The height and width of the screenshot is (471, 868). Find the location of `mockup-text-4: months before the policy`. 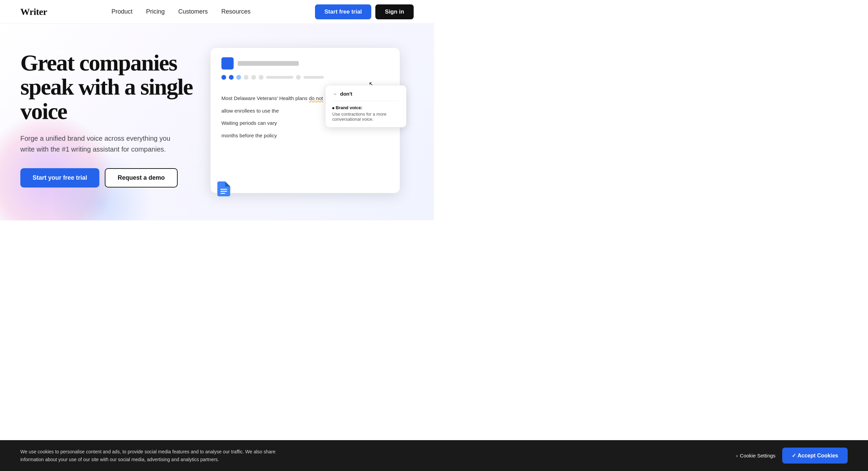

mockup-text-4: months before the policy is located at coordinates (305, 136).